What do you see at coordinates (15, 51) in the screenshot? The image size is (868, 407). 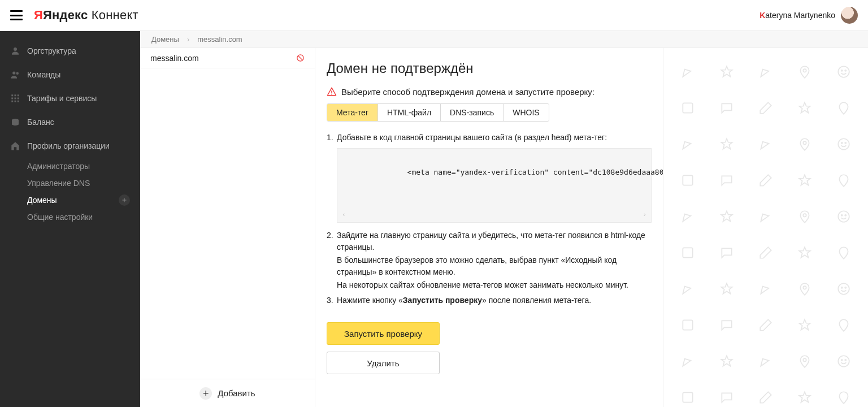 I see `user-icon` at bounding box center [15, 51].